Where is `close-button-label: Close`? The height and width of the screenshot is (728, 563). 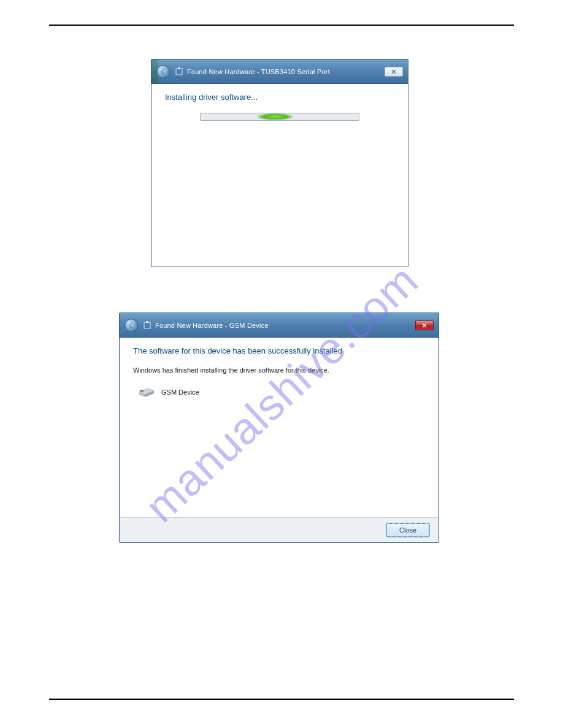 close-button-label: Close is located at coordinates (408, 530).